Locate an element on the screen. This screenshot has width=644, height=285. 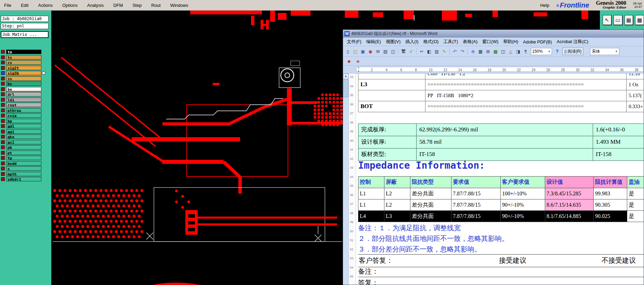
scroll-up-button: ▲ is located at coordinates (346, 76).